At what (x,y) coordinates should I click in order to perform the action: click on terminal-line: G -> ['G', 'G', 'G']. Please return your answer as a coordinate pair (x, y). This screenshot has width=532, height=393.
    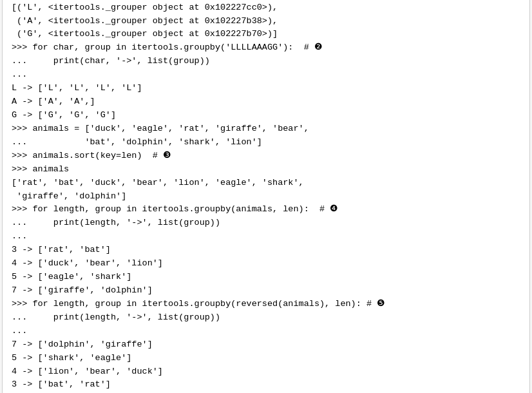
    Looking at the image, I should click on (266, 116).